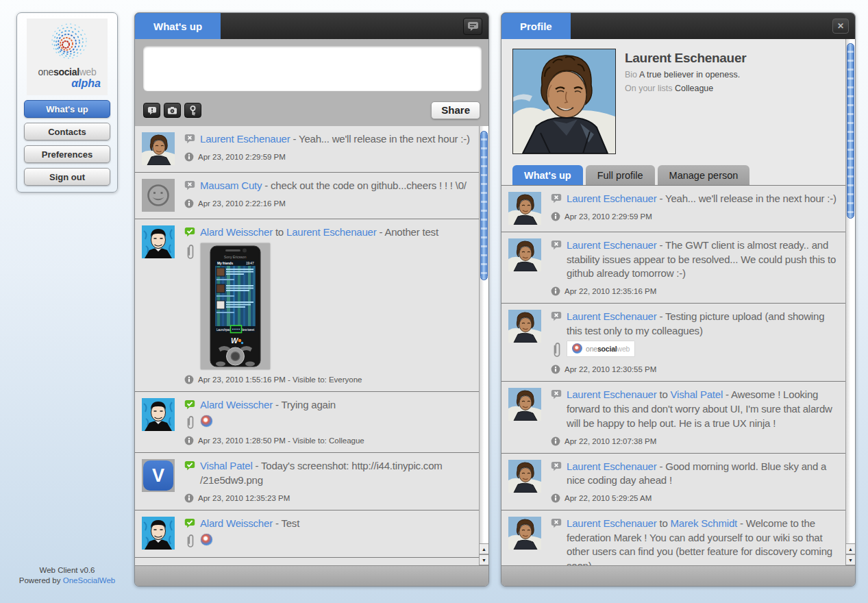  What do you see at coordinates (158, 195) in the screenshot?
I see `avatar-smiley` at bounding box center [158, 195].